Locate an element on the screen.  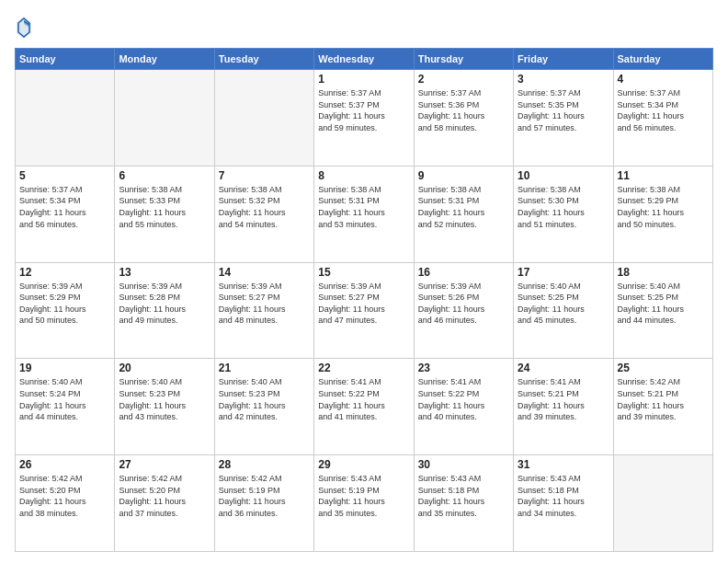
day-number: 30 is located at coordinates (463, 465).